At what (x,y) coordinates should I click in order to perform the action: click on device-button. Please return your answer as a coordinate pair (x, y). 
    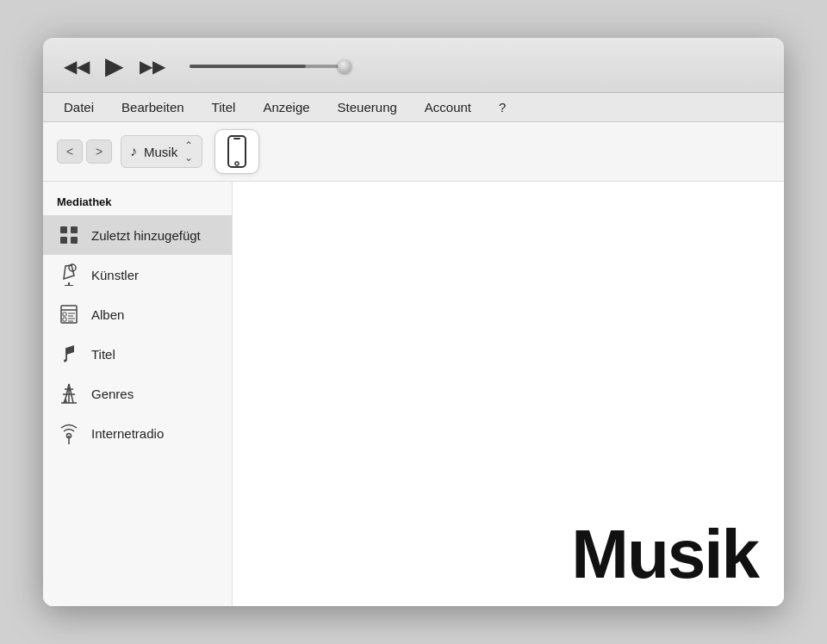
    Looking at the image, I should click on (237, 152).